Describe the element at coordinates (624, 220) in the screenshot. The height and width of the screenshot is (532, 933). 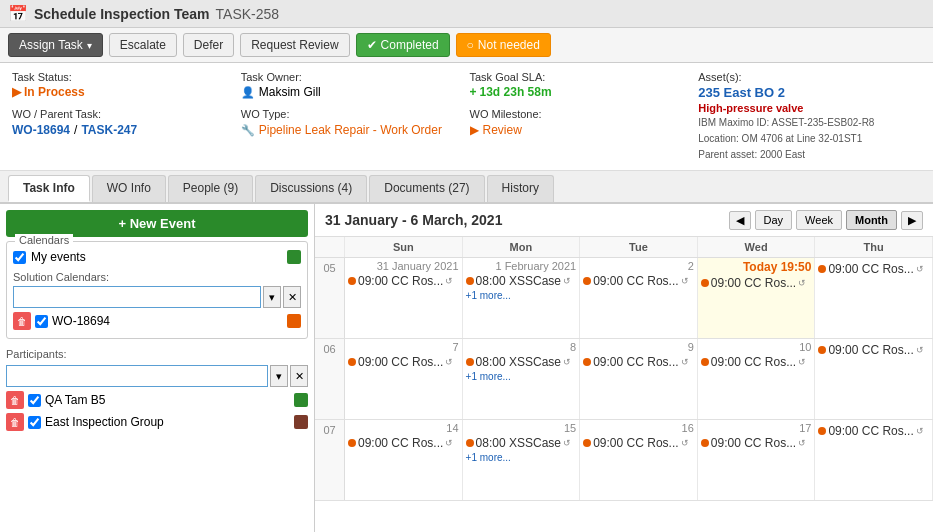
I see `calendar-header: 31 January - 6 March, 2021 ◀ Day Week Mo…` at that location.